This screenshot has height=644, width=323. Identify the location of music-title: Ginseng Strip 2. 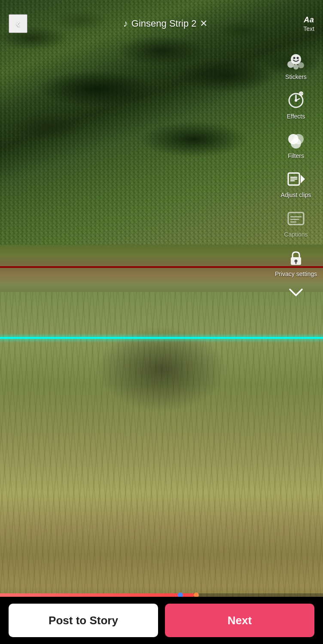
(164, 24).